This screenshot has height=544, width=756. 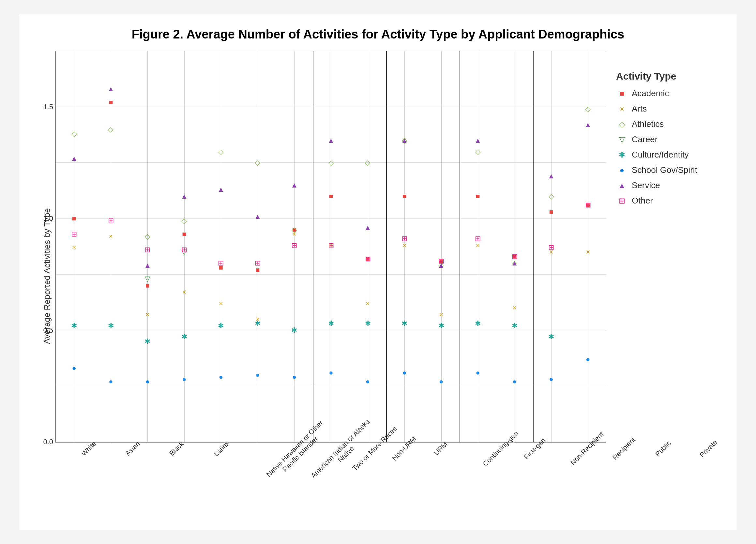 I want to click on legend-item: ◇Athletics, so click(x=663, y=124).